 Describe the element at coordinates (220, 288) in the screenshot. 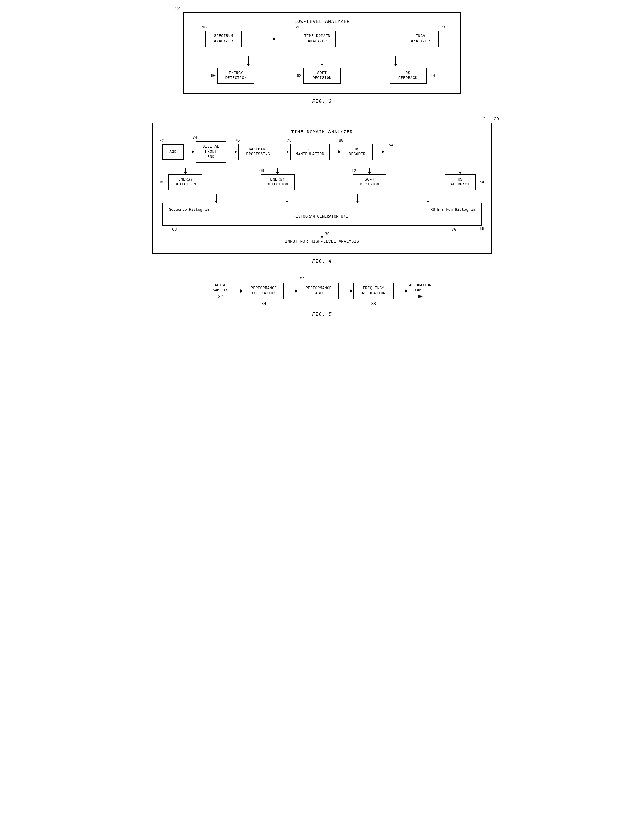

I see `noise-samples-label: NOISESAMPLES` at that location.